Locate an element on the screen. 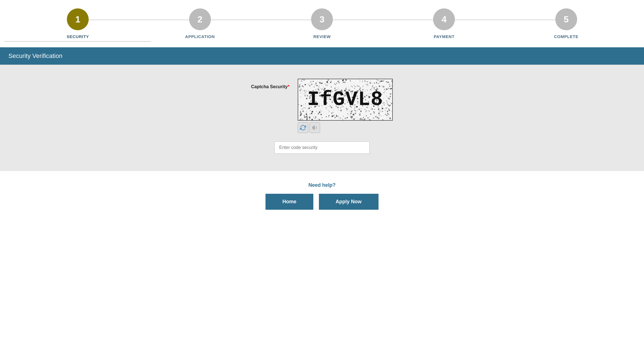 Image resolution: width=644 pixels, height=350 pixels. step-circle-4: 4 is located at coordinates (444, 19).